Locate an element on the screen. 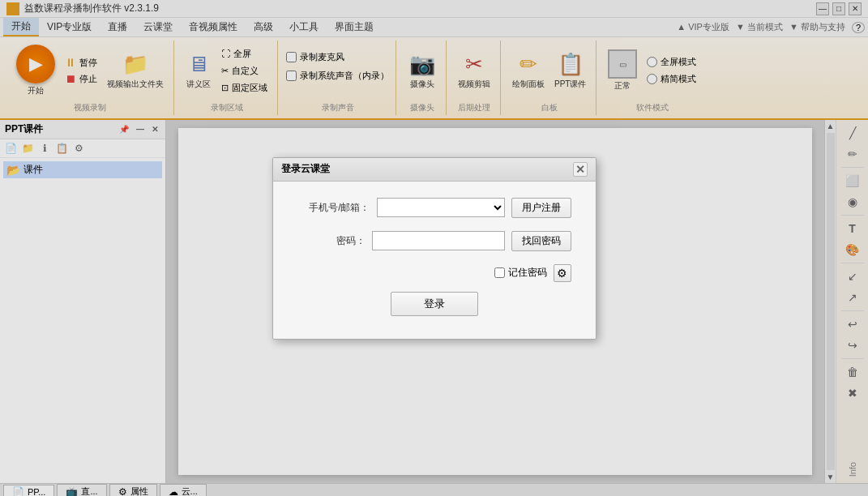  modal-body: 手机号/邮箱： 用户注册 密码： 找回密码 记住密码 ⚙ is located at coordinates (434, 260).